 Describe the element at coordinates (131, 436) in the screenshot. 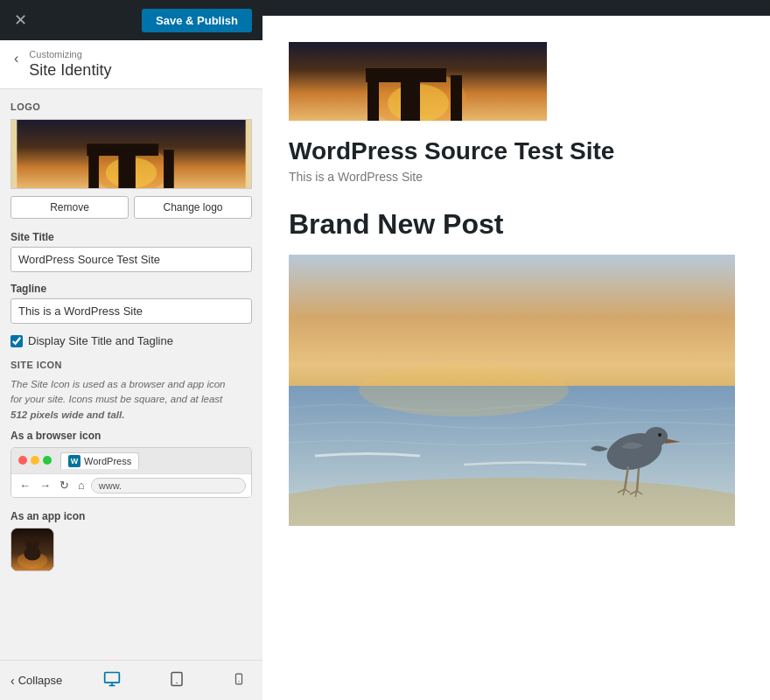

I see `browser-icon-label: As a browser icon` at that location.